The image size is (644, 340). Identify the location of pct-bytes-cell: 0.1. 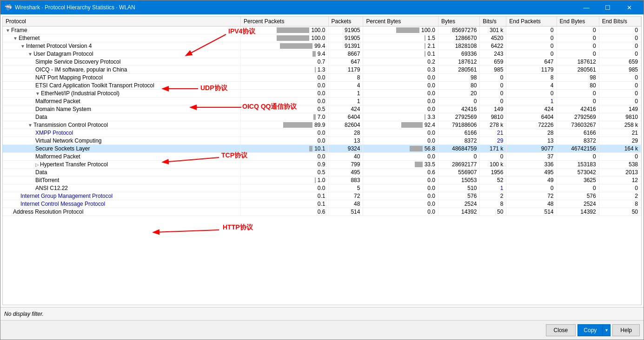
(401, 54).